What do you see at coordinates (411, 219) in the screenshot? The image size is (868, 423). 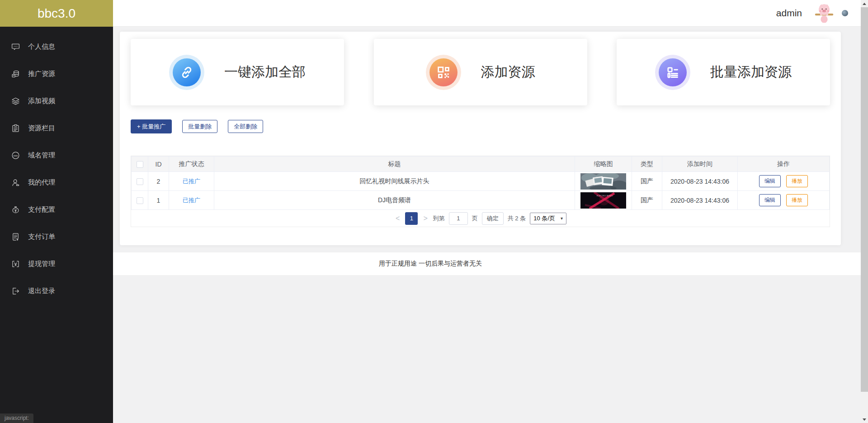 I see `page-1-button: 1` at bounding box center [411, 219].